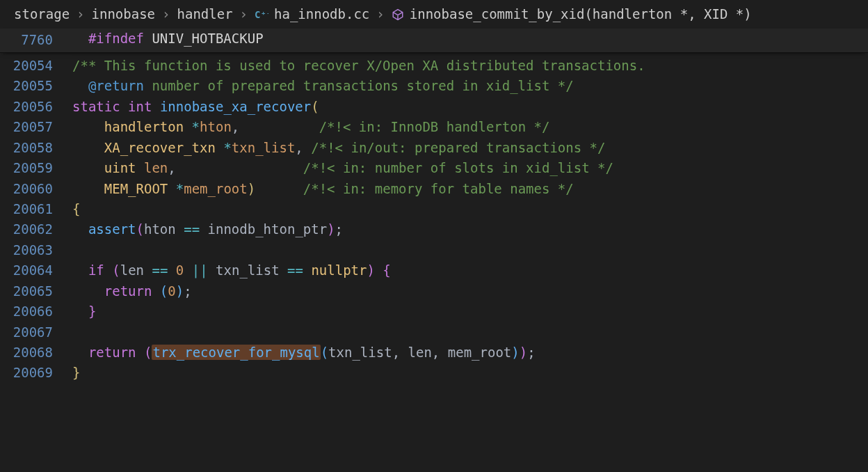 Image resolution: width=868 pixels, height=472 pixels. I want to click on param-name: mem_root, so click(216, 189).